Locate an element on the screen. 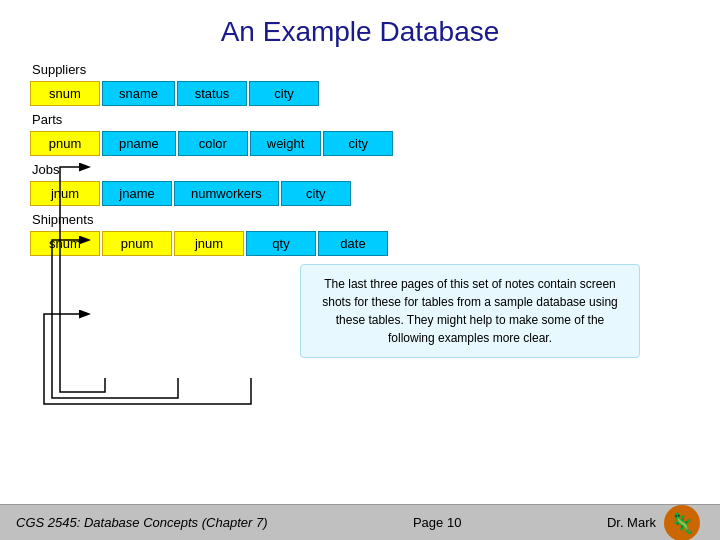  jobs-numworkers: numworkers is located at coordinates (226, 194).